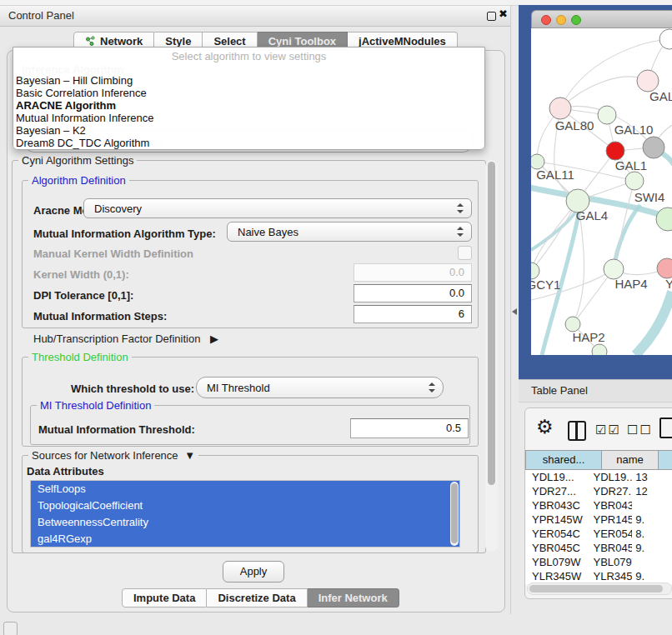  I want to click on document-icon, so click(665, 428).